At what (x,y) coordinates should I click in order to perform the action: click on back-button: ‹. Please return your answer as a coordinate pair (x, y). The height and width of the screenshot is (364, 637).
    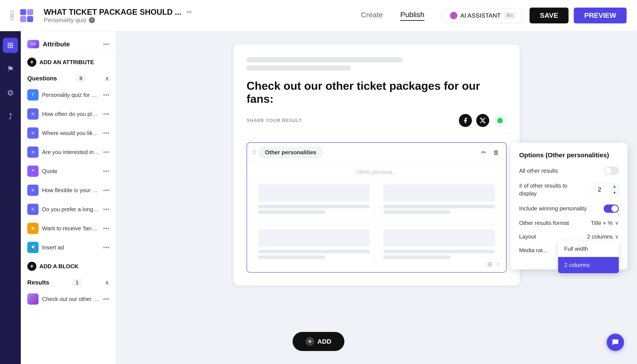
    Looking at the image, I should click on (12, 16).